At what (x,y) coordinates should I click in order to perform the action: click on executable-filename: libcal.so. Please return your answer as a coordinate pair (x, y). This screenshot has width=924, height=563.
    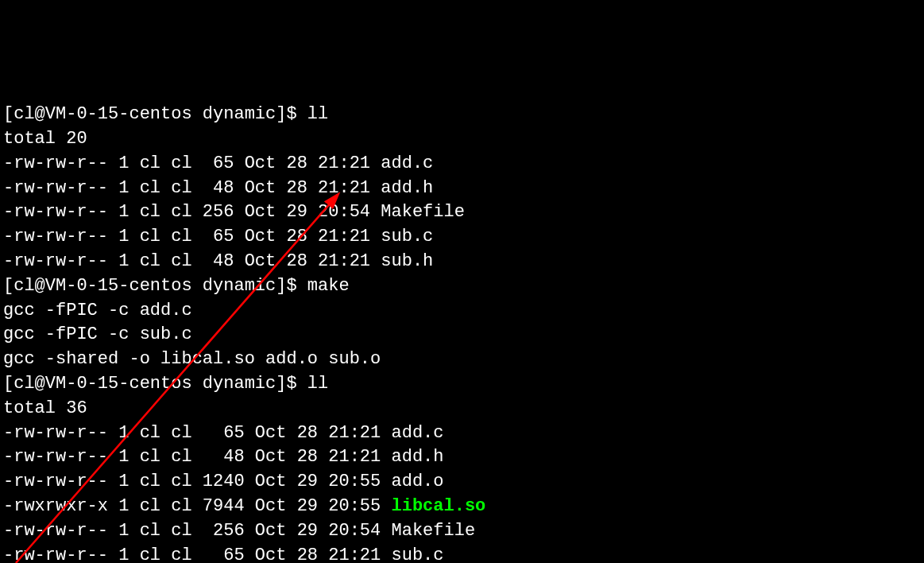
    Looking at the image, I should click on (439, 506).